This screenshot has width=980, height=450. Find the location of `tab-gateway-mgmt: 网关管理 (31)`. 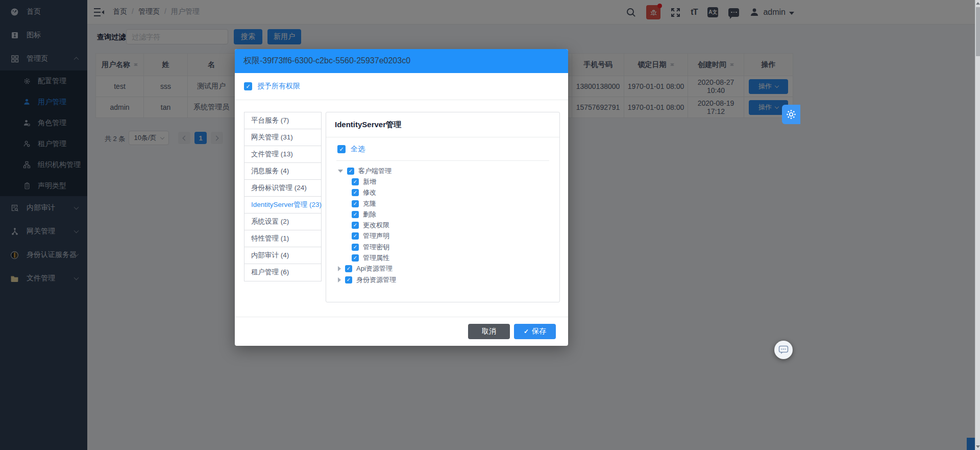

tab-gateway-mgmt: 网关管理 (31) is located at coordinates (283, 138).